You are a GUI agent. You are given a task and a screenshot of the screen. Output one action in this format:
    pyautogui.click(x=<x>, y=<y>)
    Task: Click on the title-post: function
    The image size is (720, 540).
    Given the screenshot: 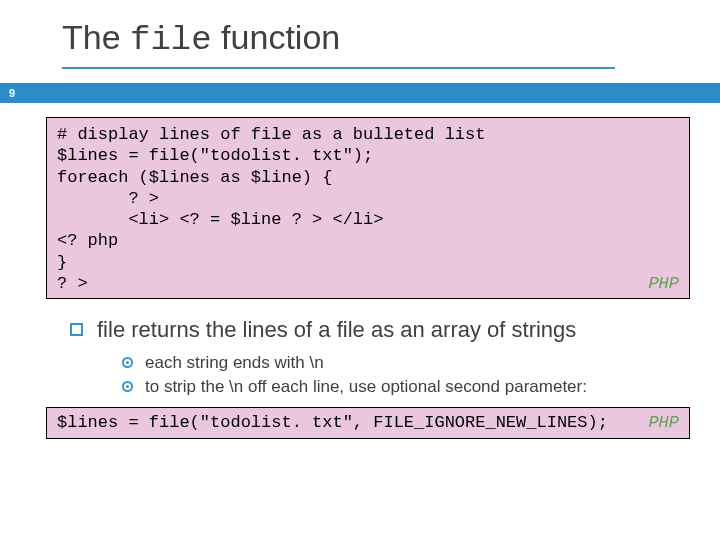 What is the action you would take?
    pyautogui.click(x=276, y=37)
    